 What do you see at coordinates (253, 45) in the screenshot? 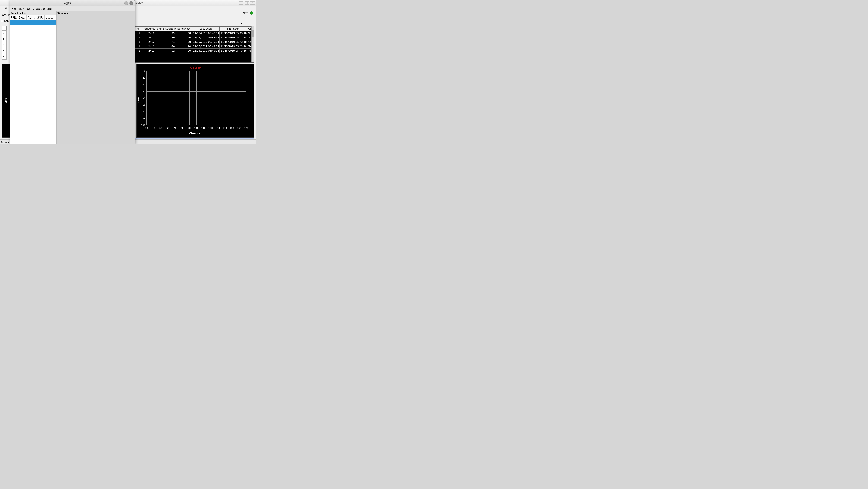
I see `table-scrollbar` at bounding box center [253, 45].